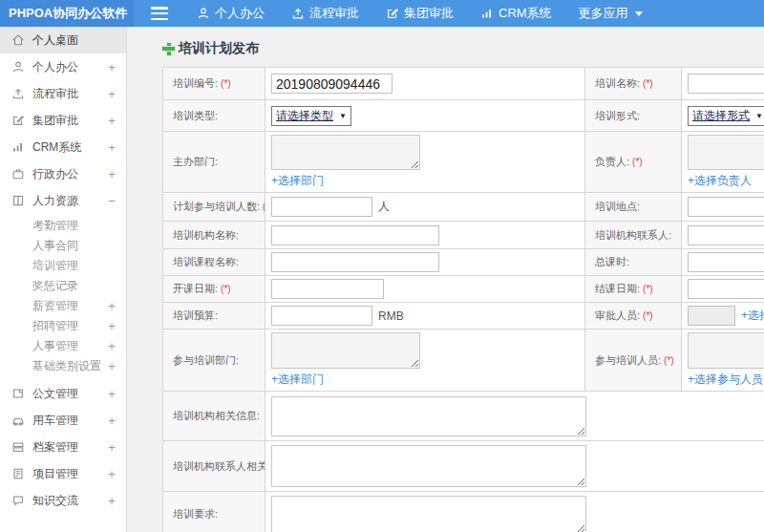  What do you see at coordinates (63, 40) in the screenshot?
I see `sidebar-item-desktop: 个人桌面` at bounding box center [63, 40].